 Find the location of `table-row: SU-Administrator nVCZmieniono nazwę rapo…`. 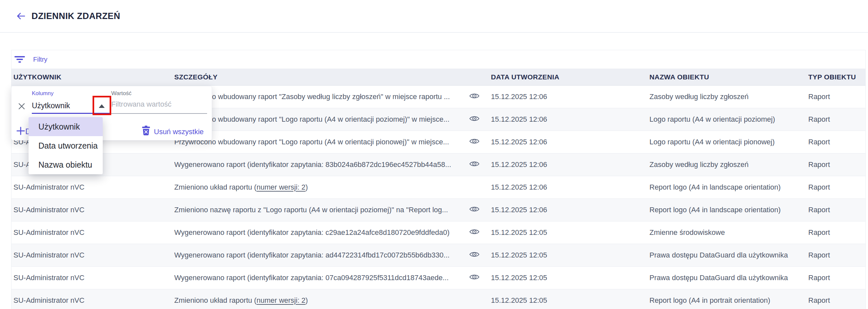

table-row: SU-Administrator nVCZmieniono nazwę rapo… is located at coordinates (438, 210).